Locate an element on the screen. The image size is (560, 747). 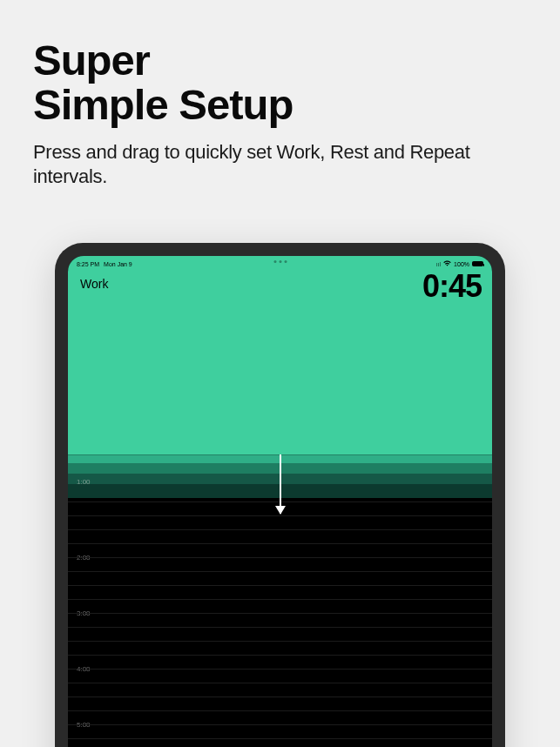
wifi-icon is located at coordinates (448, 265).